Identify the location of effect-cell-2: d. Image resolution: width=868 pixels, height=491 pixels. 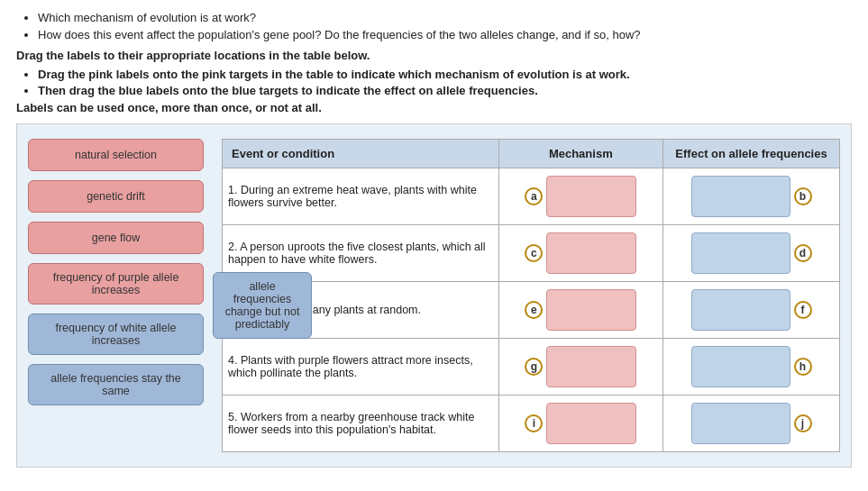
(752, 254).